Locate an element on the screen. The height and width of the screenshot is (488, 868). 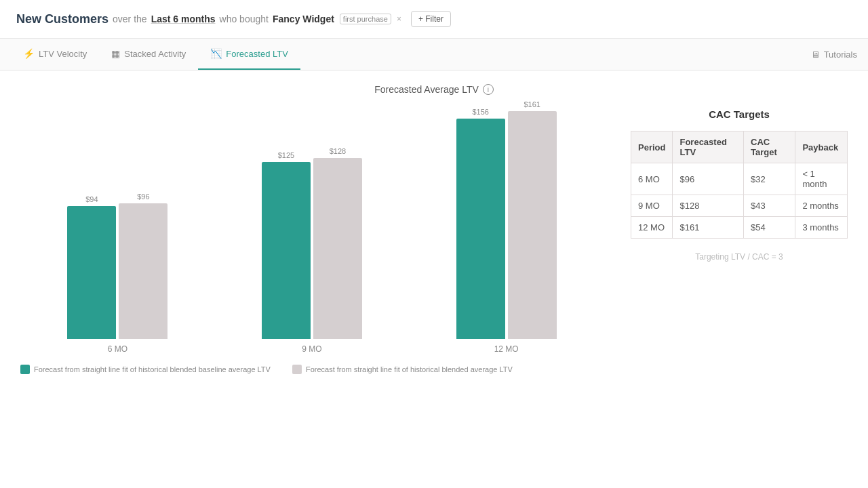
header-over-the: over the is located at coordinates (130, 19).